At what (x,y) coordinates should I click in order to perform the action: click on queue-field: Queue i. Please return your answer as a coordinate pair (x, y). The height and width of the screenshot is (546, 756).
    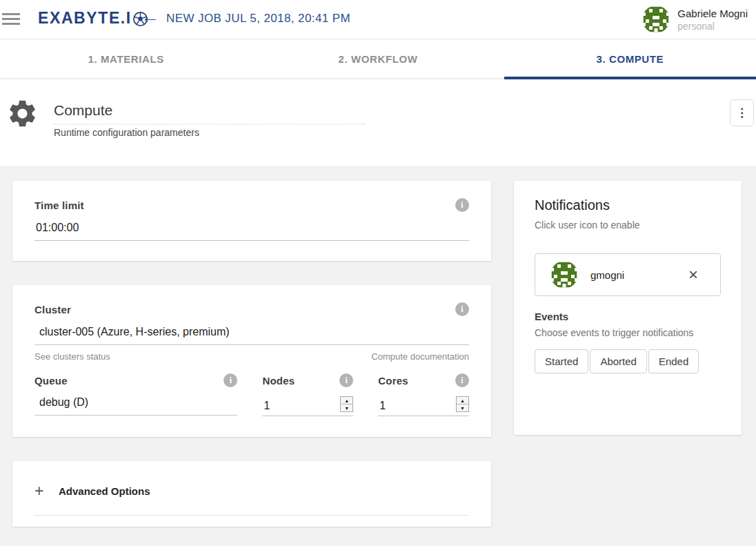
    Looking at the image, I should click on (136, 395).